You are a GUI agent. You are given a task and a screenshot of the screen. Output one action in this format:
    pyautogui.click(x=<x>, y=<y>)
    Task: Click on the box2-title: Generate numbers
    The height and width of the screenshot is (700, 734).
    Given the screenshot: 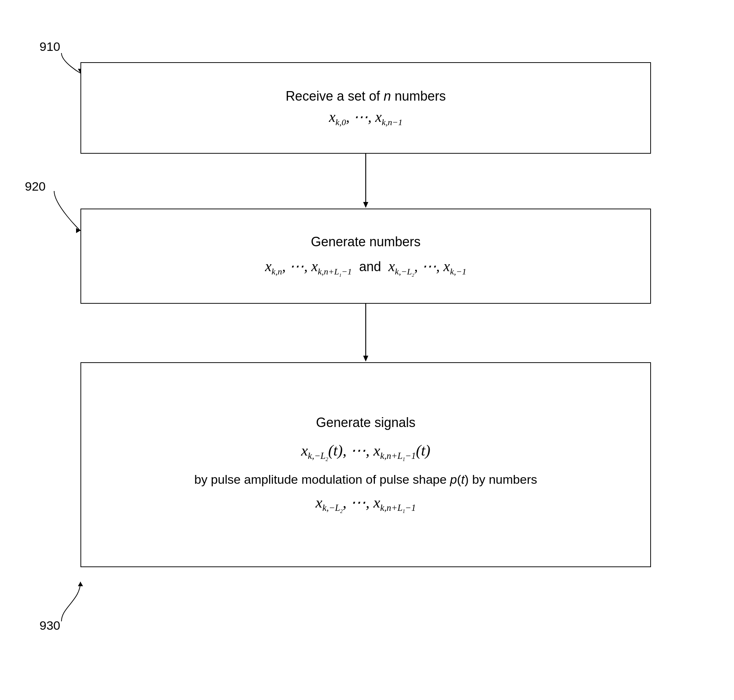 What is the action you would take?
    pyautogui.click(x=366, y=242)
    